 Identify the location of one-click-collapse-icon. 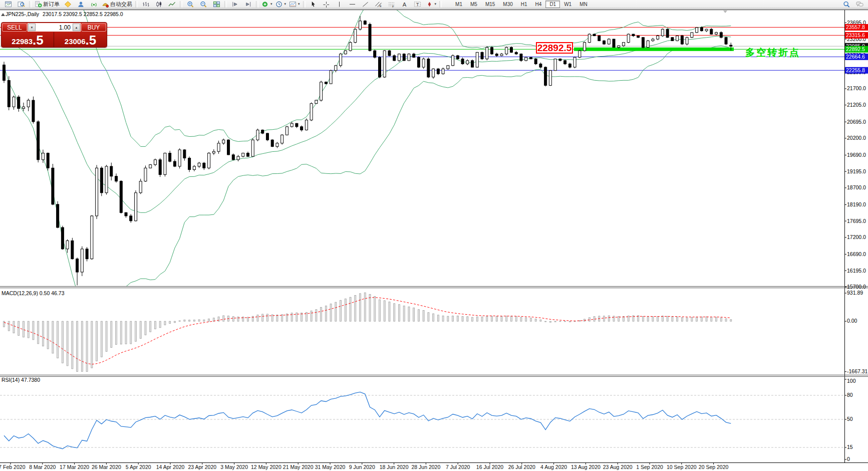
(3, 15).